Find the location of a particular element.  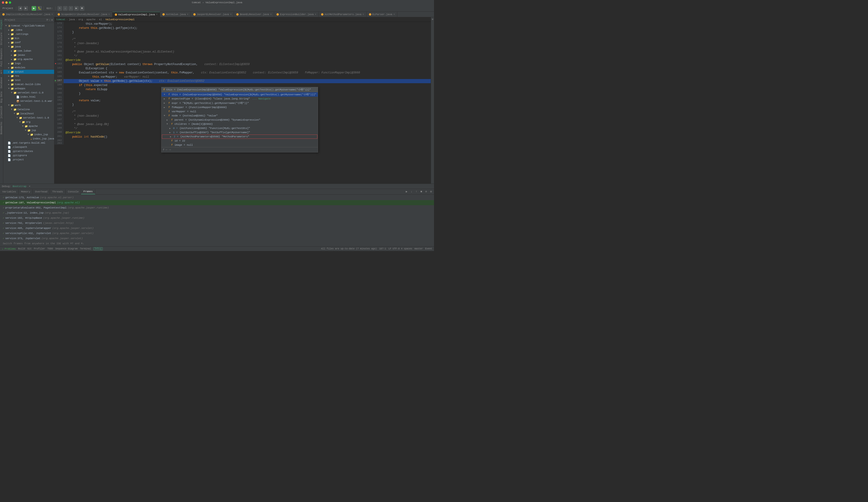

frame-item-8: ✓ service:373, JspServlet (org.apache.ja… is located at coordinates (217, 238).